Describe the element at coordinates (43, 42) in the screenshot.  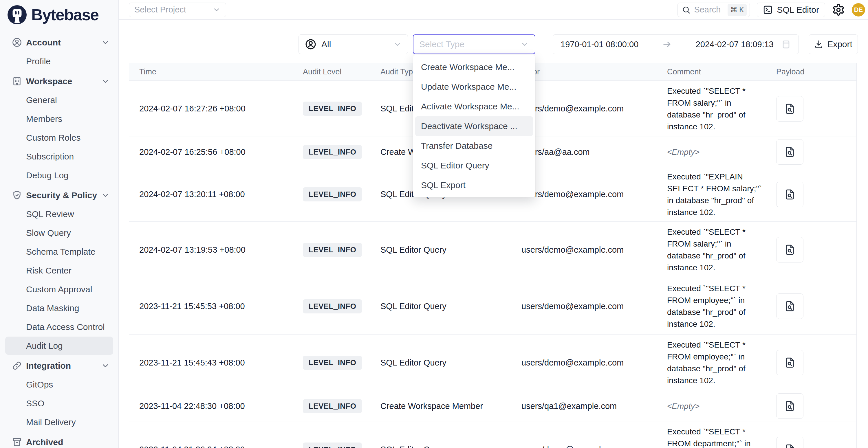
I see `sidebar-item-label: Account` at that location.